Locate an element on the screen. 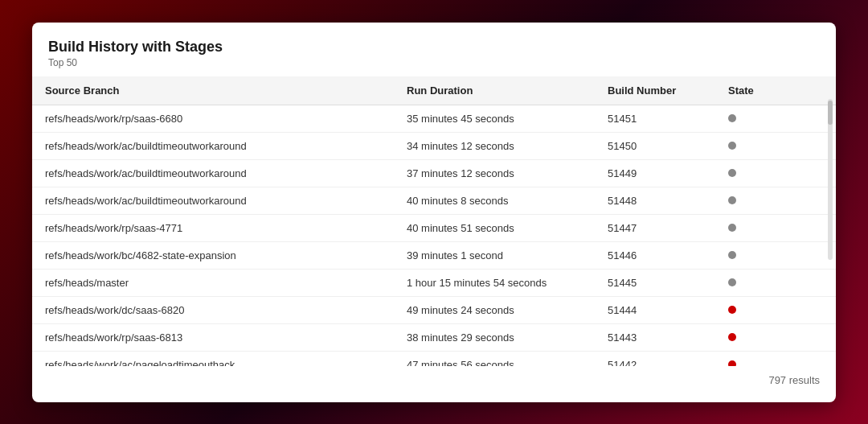 This screenshot has width=868, height=424. cell-duration: 39 minutes 1 second is located at coordinates (494, 255).